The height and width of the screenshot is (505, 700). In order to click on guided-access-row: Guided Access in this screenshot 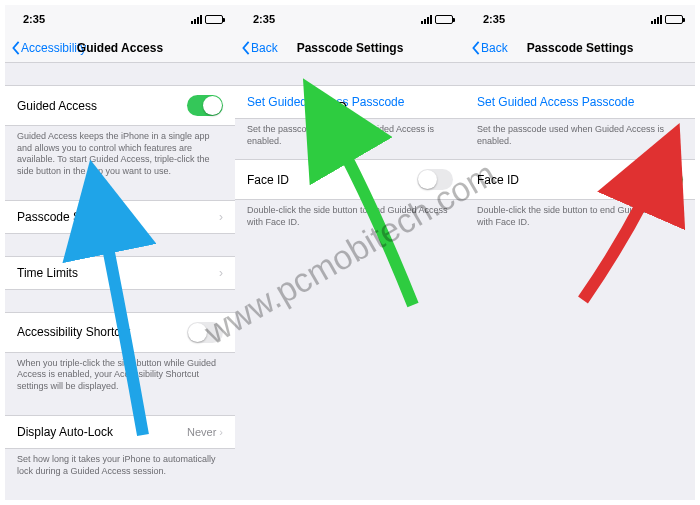, I will do `click(120, 106)`.